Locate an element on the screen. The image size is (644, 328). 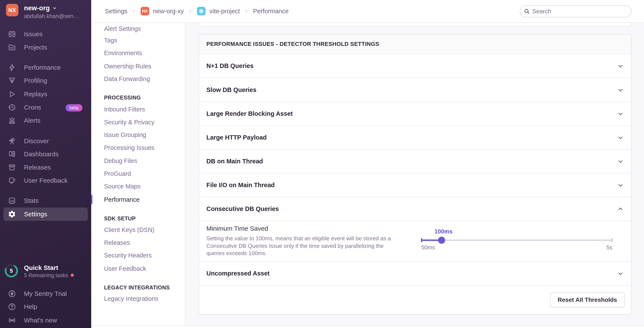
breadcrumb-project: vite-project is located at coordinates (224, 11).